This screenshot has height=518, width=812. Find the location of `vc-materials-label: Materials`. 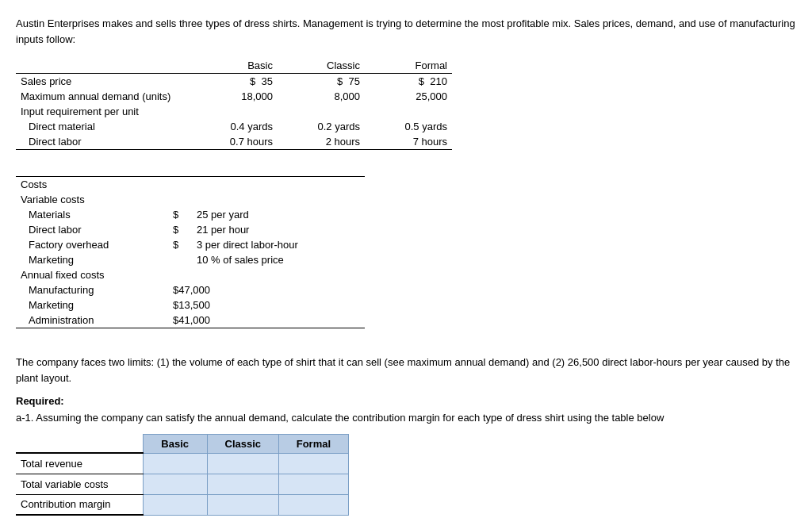

vc-materials-label: Materials is located at coordinates (92, 214).